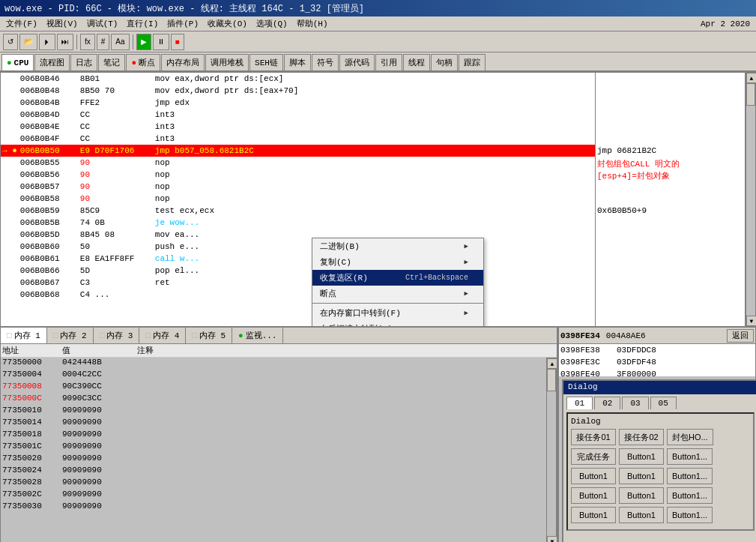 The height and width of the screenshot is (542, 756). I want to click on btn-button1-r2b: Button1..., so click(689, 457).